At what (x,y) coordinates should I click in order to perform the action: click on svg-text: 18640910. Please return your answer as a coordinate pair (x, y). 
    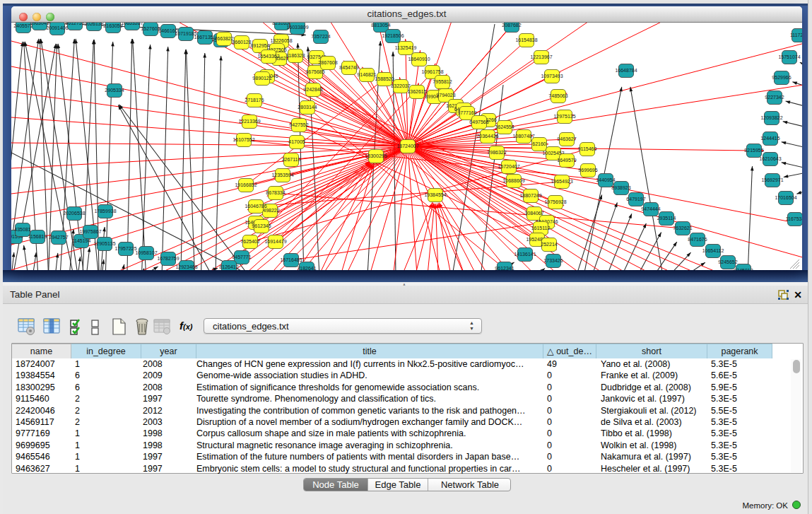
    Looking at the image, I should click on (418, 59).